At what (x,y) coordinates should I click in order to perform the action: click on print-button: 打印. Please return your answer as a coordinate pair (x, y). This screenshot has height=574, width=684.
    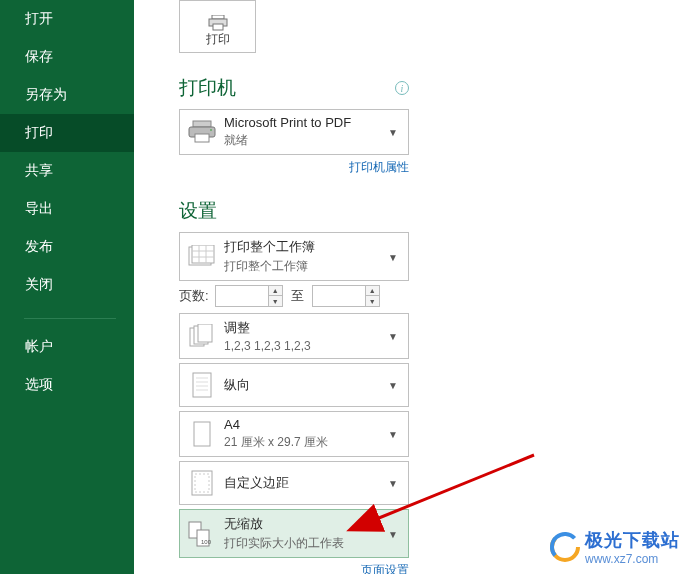
    Looking at the image, I should click on (218, 26).